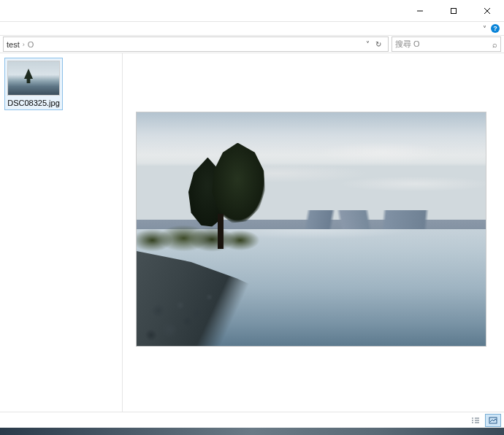 The height and width of the screenshot is (435, 504). Describe the element at coordinates (252, 420) in the screenshot. I see `status-bar` at that location.